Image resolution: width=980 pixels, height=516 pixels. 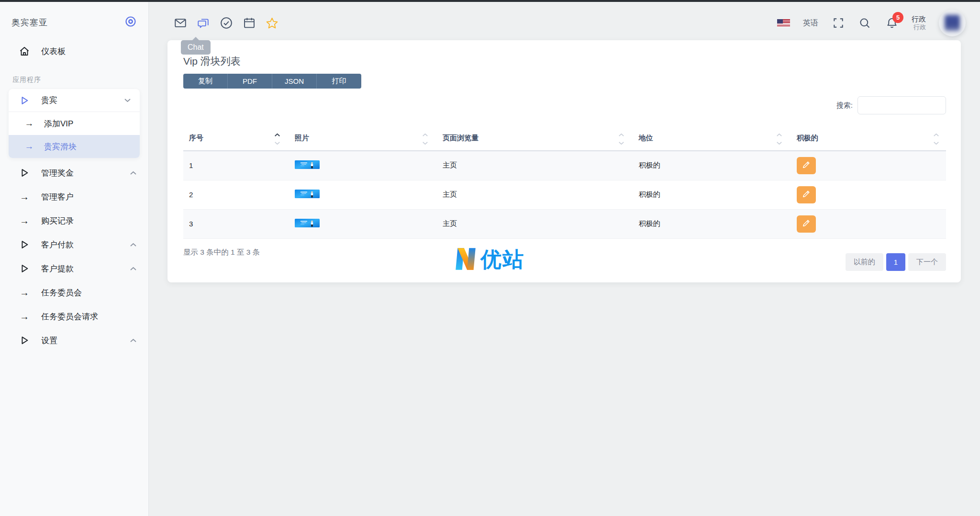 What do you see at coordinates (222, 253) in the screenshot?
I see `table-info-text: 显示 3 条中的 1 至 3 条` at bounding box center [222, 253].